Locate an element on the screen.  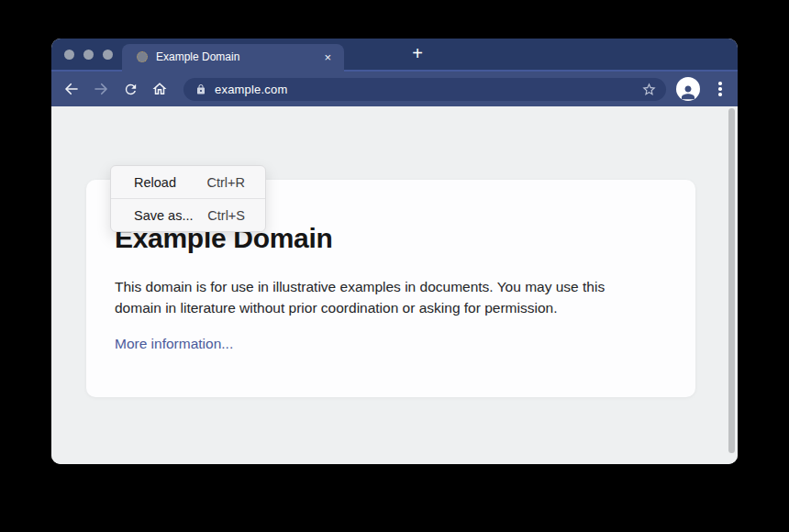
reload-button is located at coordinates (130, 89).